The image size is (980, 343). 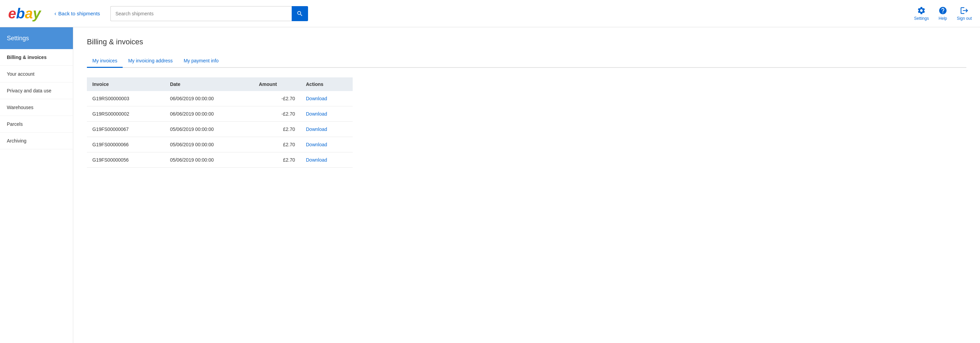 What do you see at coordinates (126, 145) in the screenshot?
I see `invoice-id: G19FS00000066` at bounding box center [126, 145].